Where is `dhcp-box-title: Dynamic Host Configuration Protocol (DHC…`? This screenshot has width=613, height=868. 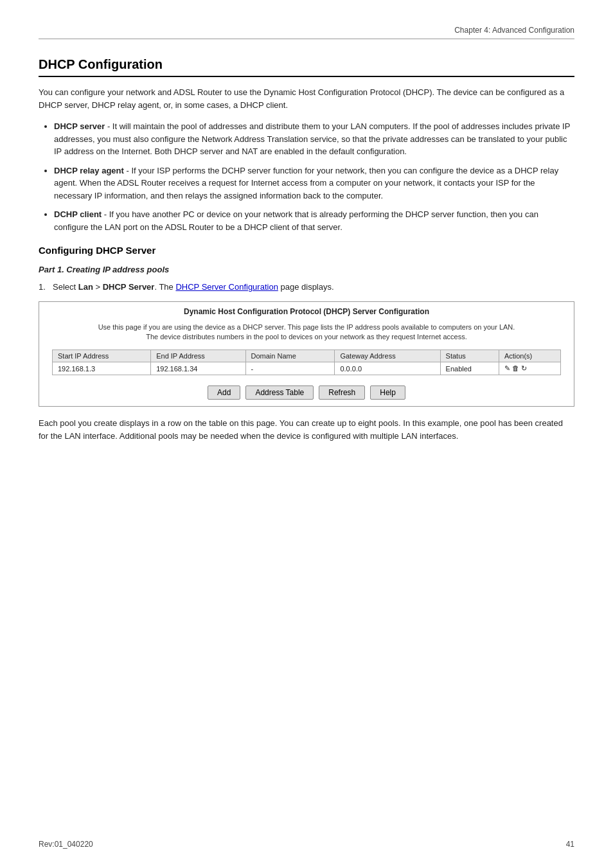
dhcp-box-title: Dynamic Host Configuration Protocol (DHC… is located at coordinates (306, 311).